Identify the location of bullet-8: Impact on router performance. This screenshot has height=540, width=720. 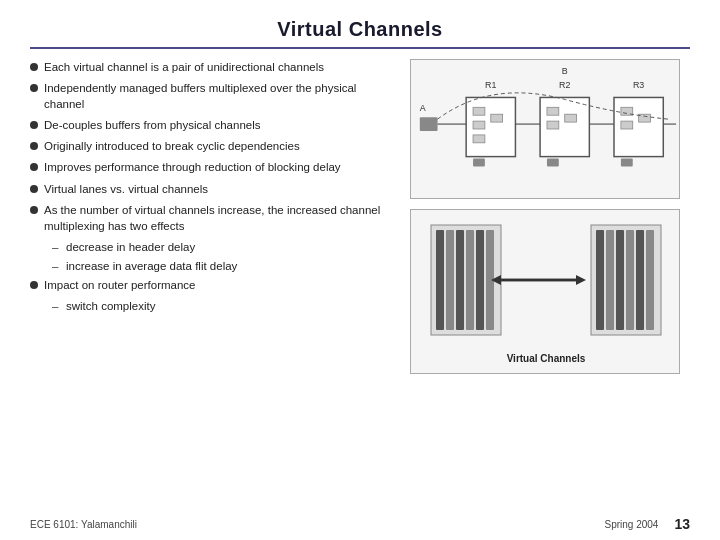
(210, 285).